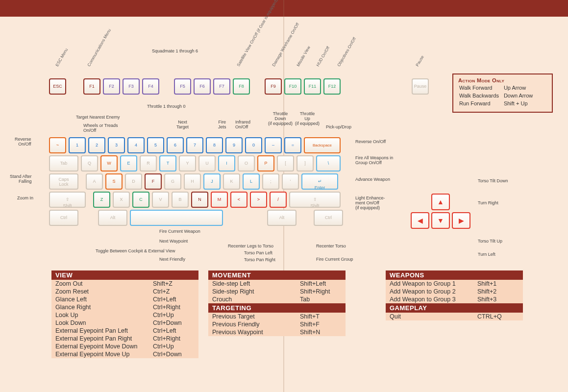 The width and height of the screenshot is (568, 392). What do you see at coordinates (260, 260) in the screenshot?
I see `callout-pan-r: Torso Pan Right` at bounding box center [260, 260].